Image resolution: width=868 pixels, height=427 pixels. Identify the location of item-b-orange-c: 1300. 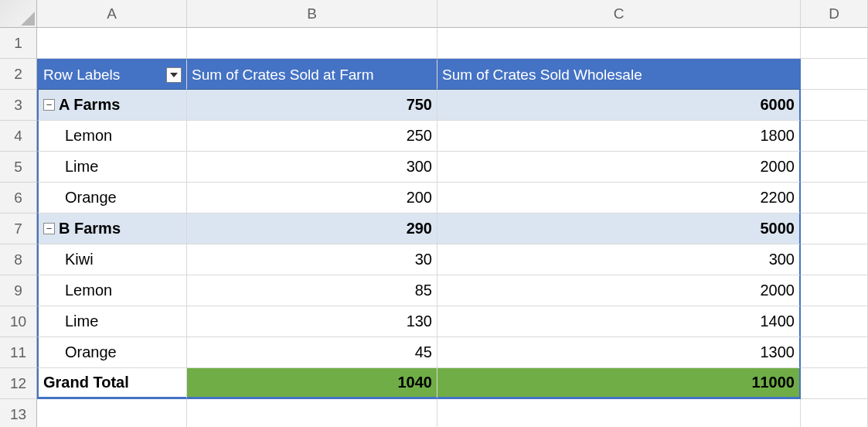
(619, 353).